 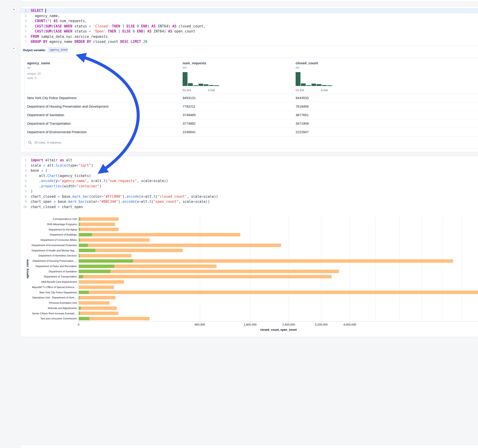 What do you see at coordinates (249, 37) in the screenshot?
I see `code-line: 6FROM sample_data.nyc.service_requests` at bounding box center [249, 37].